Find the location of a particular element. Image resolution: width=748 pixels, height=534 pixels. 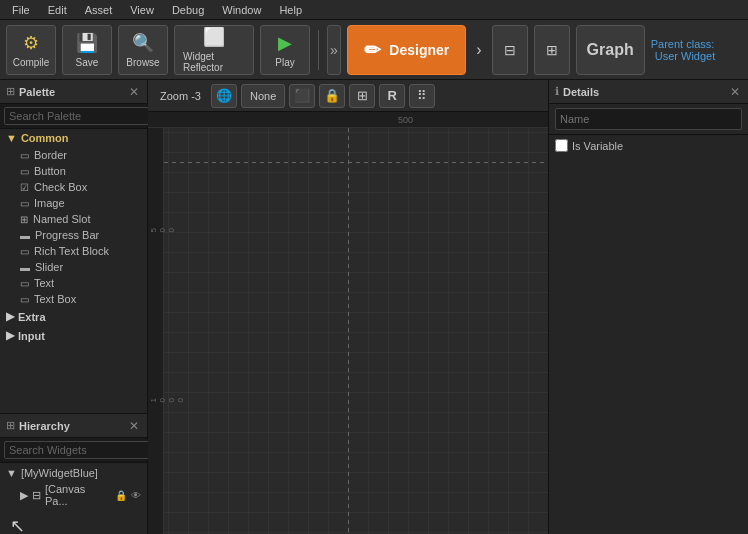

save-button: 💾 Save is located at coordinates (87, 50).